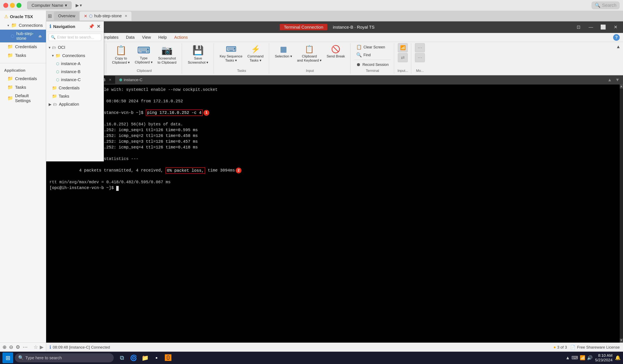 The height and width of the screenshot is (364, 623). What do you see at coordinates (75, 47) in the screenshot?
I see `nav-item-oci: ▾ 🗁 OCI` at bounding box center [75, 47].